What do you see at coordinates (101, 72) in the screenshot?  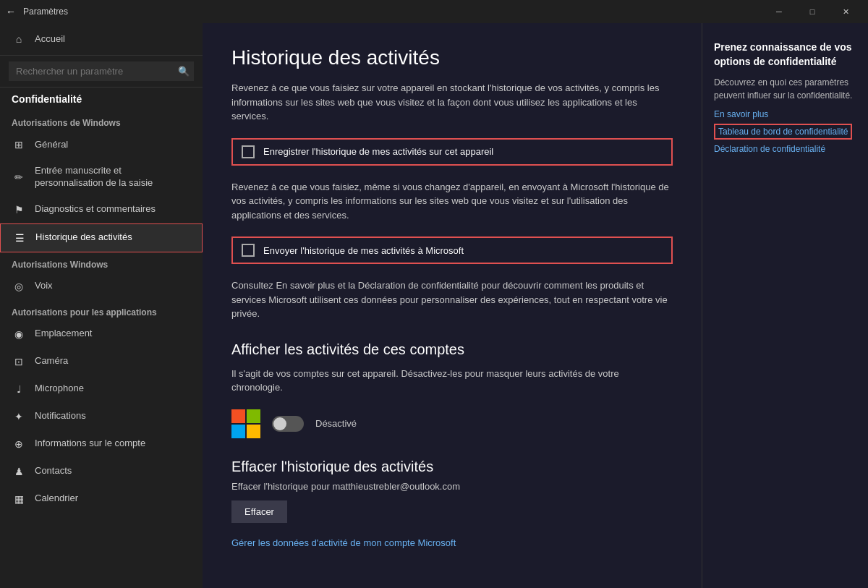 I see `search-area: 🔍` at bounding box center [101, 72].